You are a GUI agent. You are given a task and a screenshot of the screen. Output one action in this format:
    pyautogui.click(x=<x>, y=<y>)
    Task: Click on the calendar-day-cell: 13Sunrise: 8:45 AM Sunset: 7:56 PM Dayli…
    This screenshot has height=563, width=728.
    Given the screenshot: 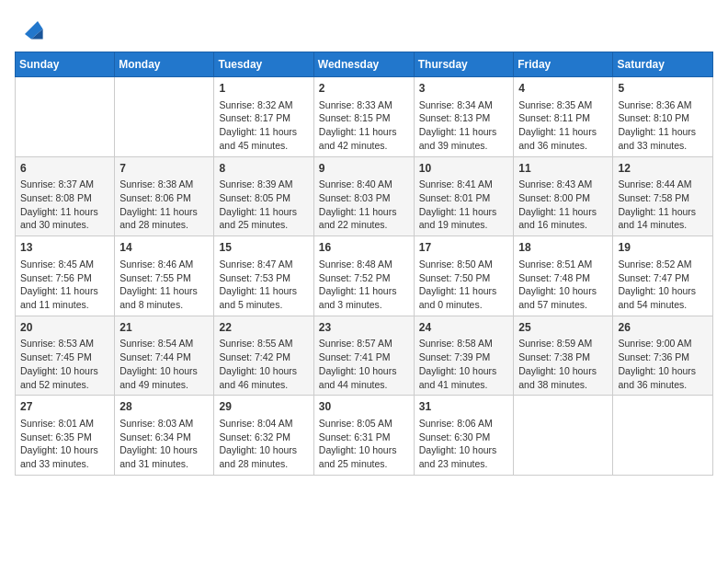 What is the action you would take?
    pyautogui.click(x=65, y=276)
    